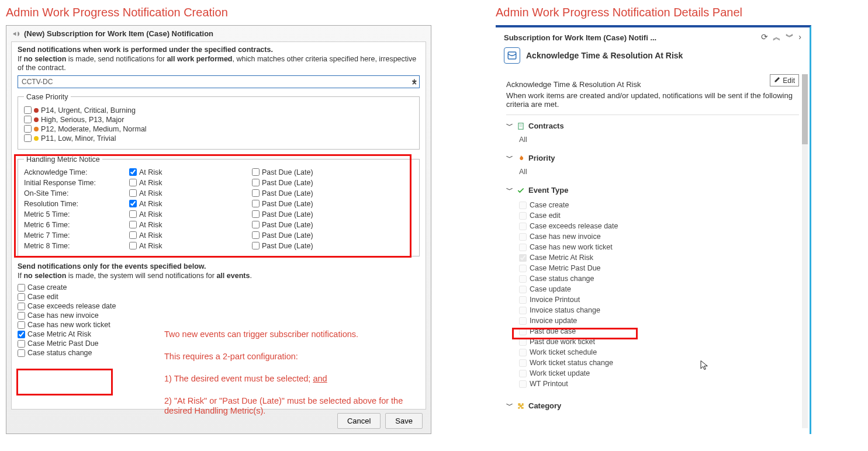 This screenshot has height=451, width=868. Describe the element at coordinates (77, 246) in the screenshot. I see `metric-label: Metric 8 Time:` at that location.